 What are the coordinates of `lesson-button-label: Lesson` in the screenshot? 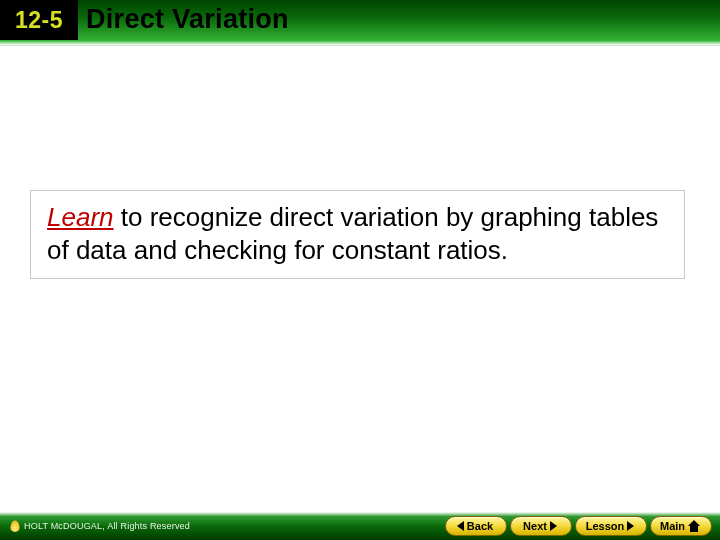 It's located at (606, 526).